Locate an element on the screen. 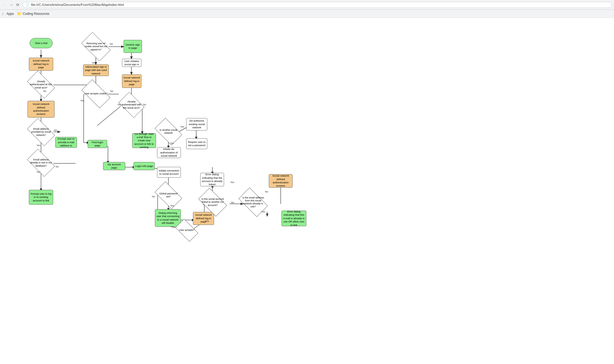  address-bar: 📄 file:///C:/Users/krishna/Documents/Fro… is located at coordinates (317, 5).